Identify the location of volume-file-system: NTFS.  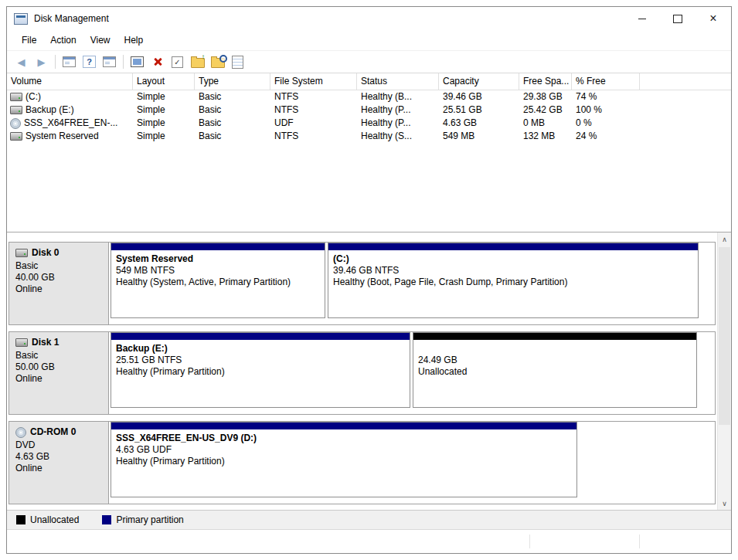
(314, 110).